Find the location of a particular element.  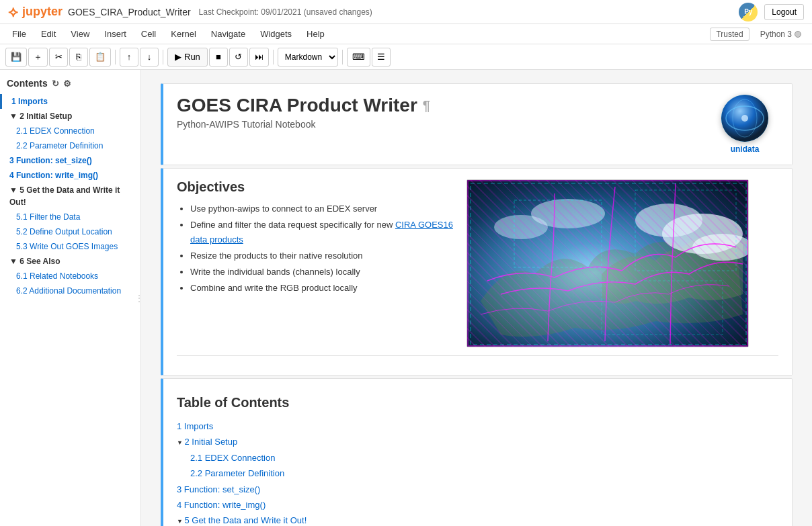

toc-link-2-2: 2.2 Parameter Definition is located at coordinates (237, 473).